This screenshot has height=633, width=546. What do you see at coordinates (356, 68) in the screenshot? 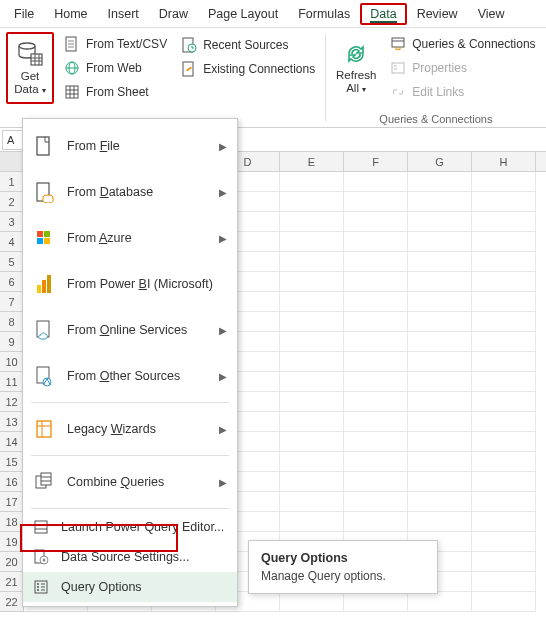
I see `refresh-all-button: RefreshAll ▾` at bounding box center [356, 68].